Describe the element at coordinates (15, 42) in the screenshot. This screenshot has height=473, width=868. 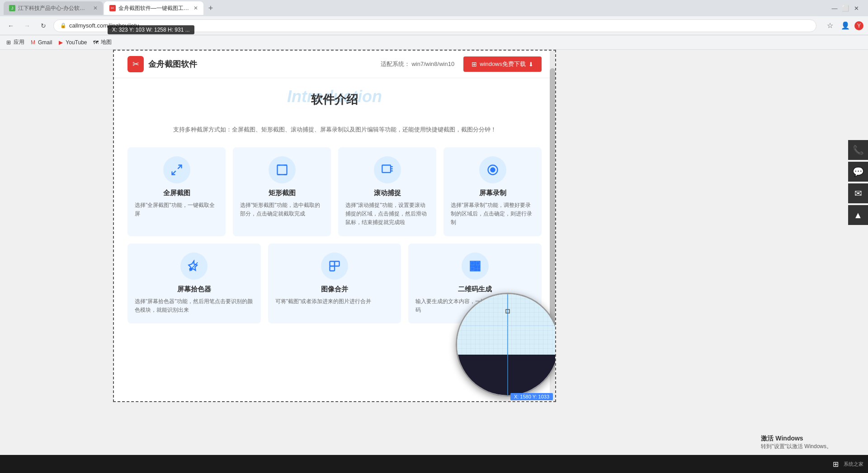
I see `bookmark-apps: ⊞ 应用` at that location.